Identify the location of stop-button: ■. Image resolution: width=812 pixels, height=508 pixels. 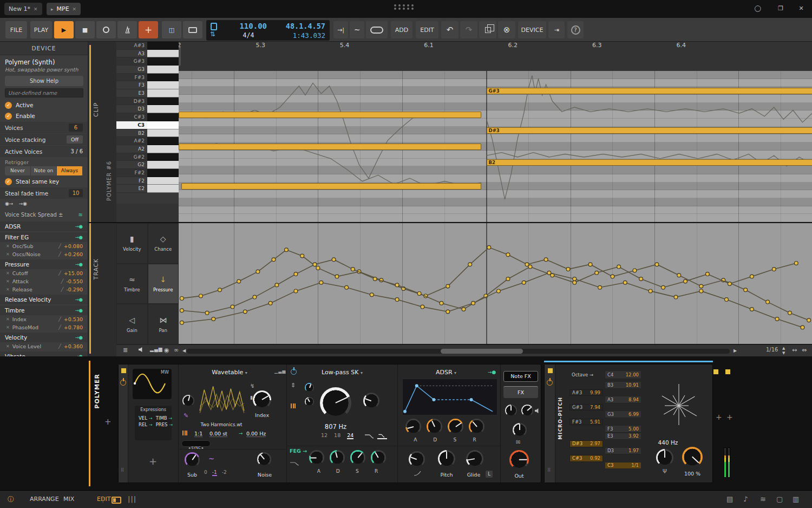
(85, 30).